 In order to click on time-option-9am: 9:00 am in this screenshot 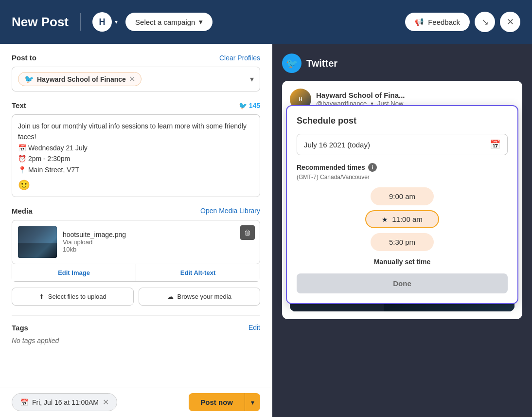, I will do `click(402, 197)`.